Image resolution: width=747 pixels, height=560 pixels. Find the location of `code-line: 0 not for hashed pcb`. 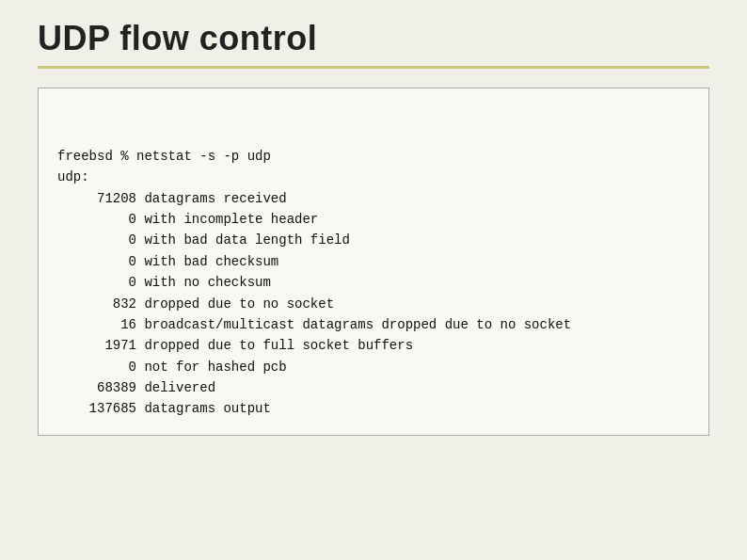

code-line: 0 not for hashed pcb is located at coordinates (374, 367).